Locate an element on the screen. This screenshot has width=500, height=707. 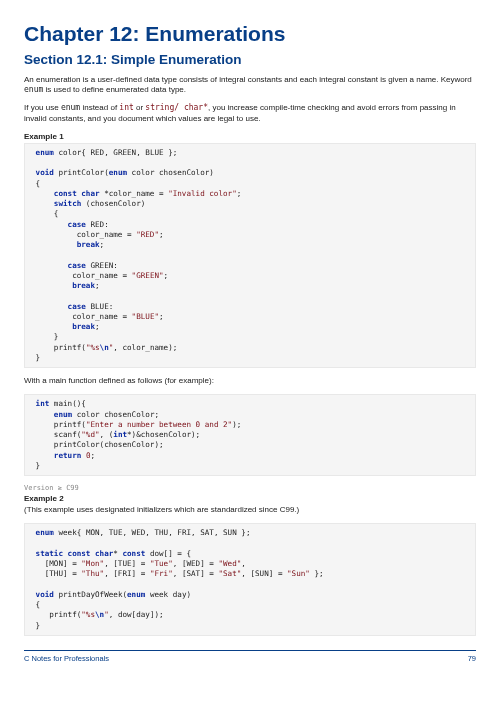
section-title: Section 12.1: Simple Enumeration is located at coordinates (250, 60).